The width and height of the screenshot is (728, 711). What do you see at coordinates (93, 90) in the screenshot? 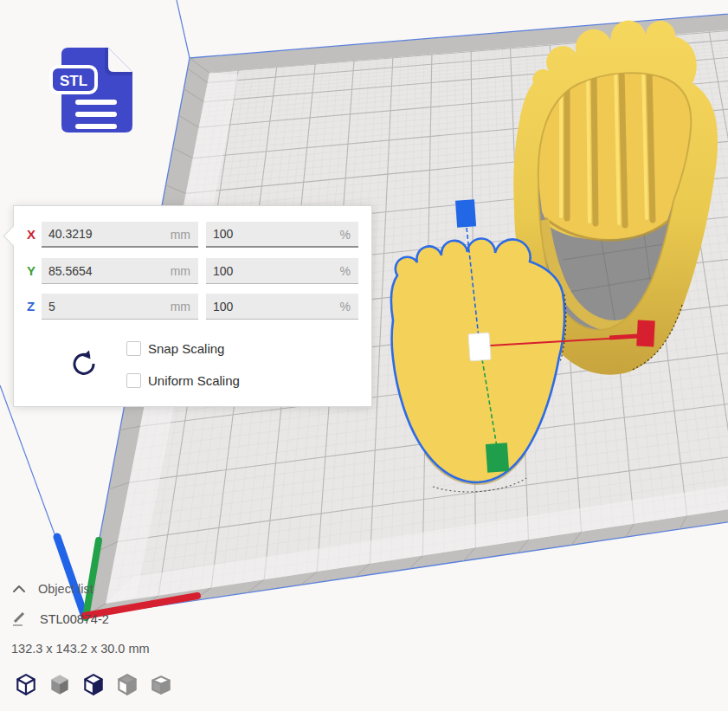
I see `stl-file-badge: STL` at bounding box center [93, 90].